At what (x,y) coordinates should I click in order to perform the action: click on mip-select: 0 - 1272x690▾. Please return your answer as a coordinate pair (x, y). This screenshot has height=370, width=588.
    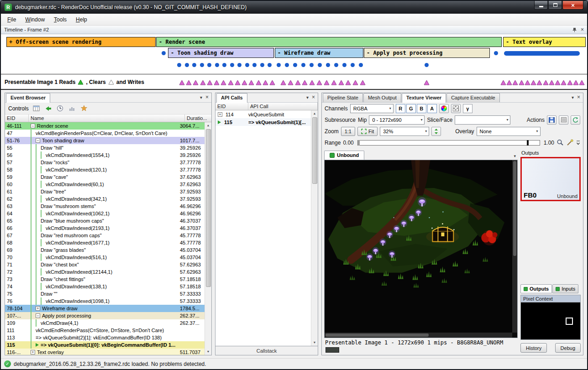
    Looking at the image, I should click on (397, 120).